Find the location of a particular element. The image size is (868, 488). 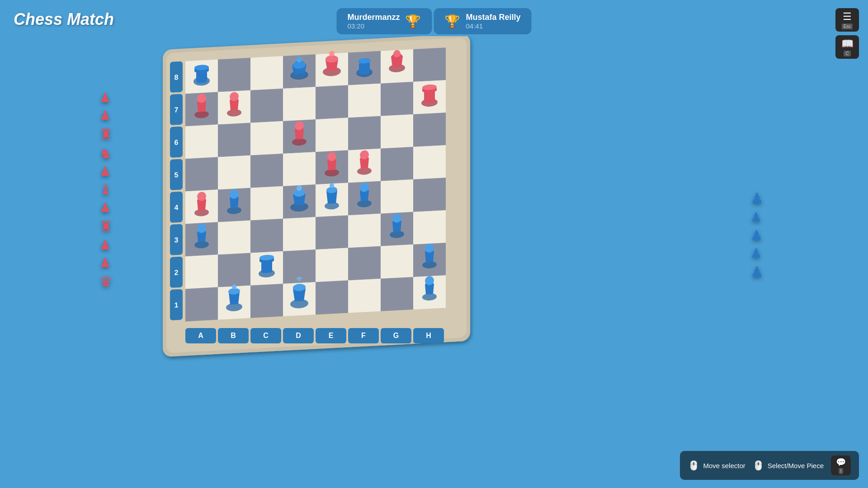

bottom-hint-bar: 🖱️ Move selector 🖱️ Select/Move Piece 💬 … is located at coordinates (769, 465).